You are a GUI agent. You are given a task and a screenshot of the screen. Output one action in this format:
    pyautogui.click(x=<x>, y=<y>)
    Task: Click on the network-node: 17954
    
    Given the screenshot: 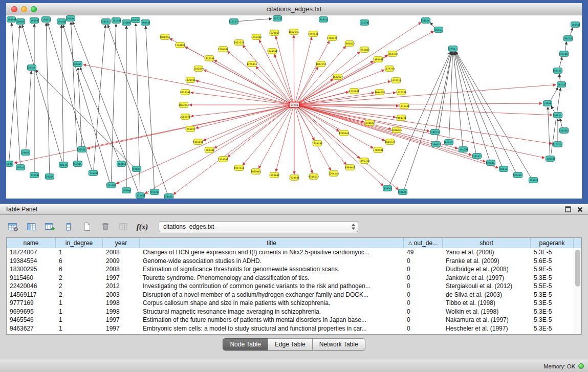 What is the action you would take?
    pyautogui.click(x=35, y=175)
    